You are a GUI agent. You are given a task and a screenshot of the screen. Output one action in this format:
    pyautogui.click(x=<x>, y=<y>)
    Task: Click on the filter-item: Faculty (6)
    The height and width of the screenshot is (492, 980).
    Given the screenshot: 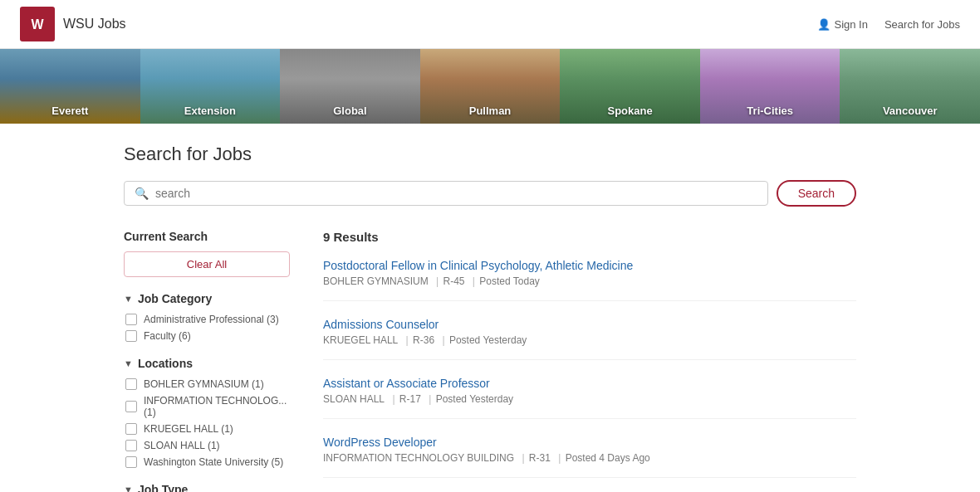 What is the action you would take?
    pyautogui.click(x=207, y=336)
    